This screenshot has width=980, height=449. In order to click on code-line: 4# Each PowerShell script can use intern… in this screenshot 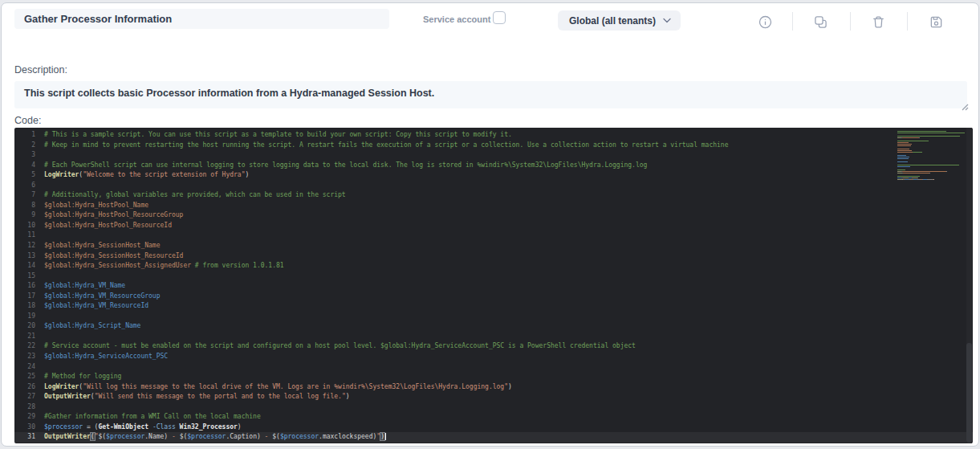, I will do `click(494, 165)`.